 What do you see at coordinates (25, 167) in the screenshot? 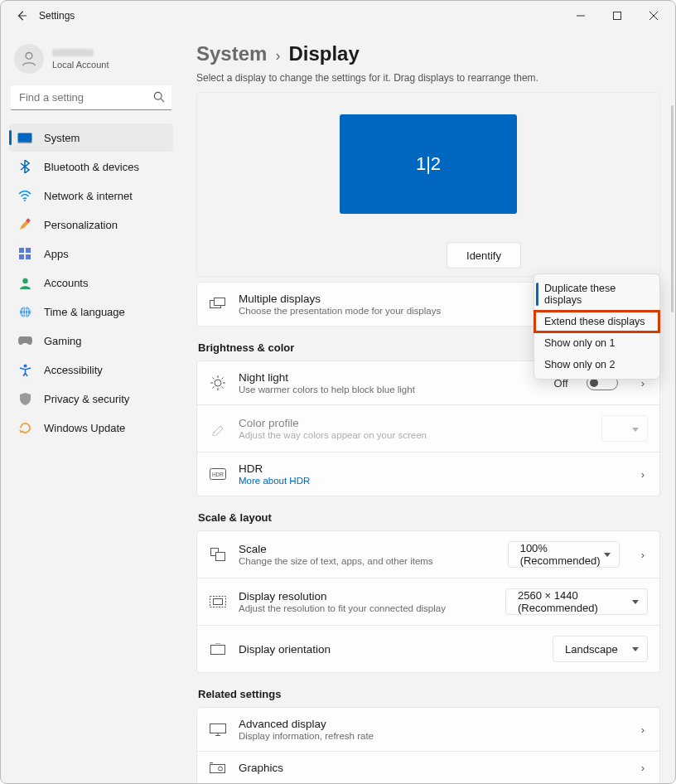
I see `bluetooth-icon` at bounding box center [25, 167].